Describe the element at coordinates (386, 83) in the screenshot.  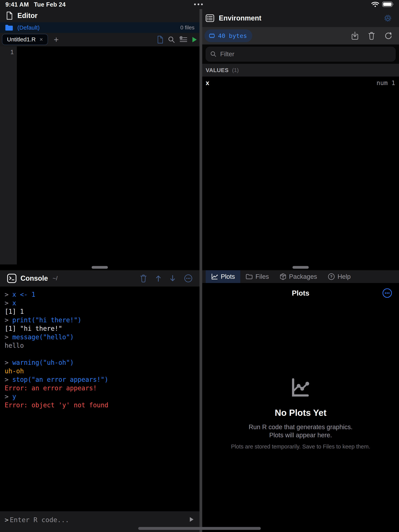
I see `variable-value: num 1` at that location.